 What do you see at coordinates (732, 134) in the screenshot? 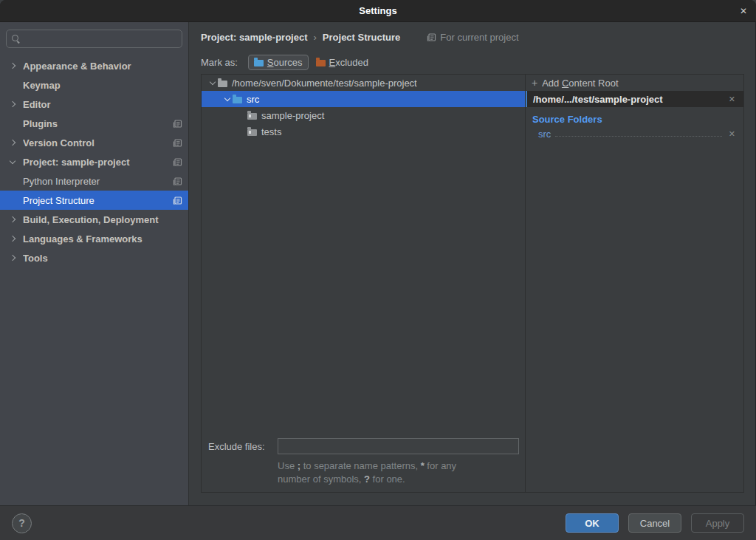
I see `remove-source-folder-icon: ✕` at bounding box center [732, 134].